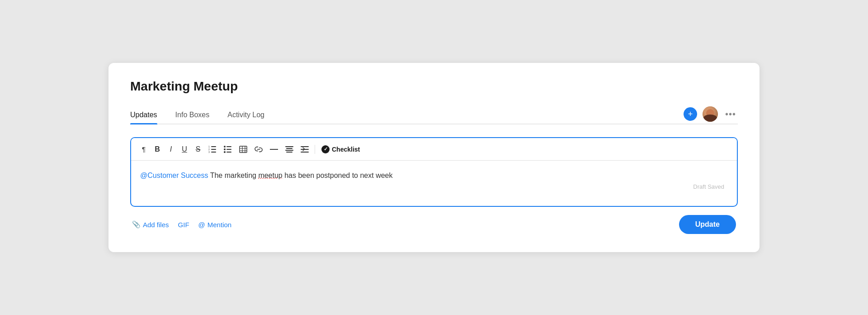 The height and width of the screenshot is (315, 868). Describe the element at coordinates (711, 115) in the screenshot. I see `tabs-actions: + •••` at that location.